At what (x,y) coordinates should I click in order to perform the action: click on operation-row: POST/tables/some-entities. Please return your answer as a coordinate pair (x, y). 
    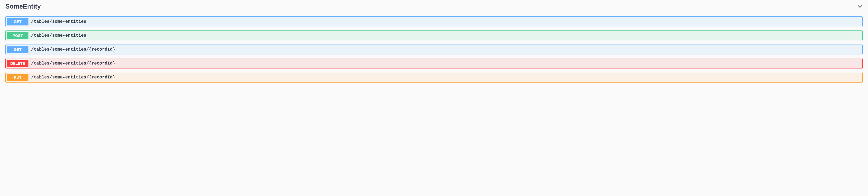
    Looking at the image, I should click on (434, 36).